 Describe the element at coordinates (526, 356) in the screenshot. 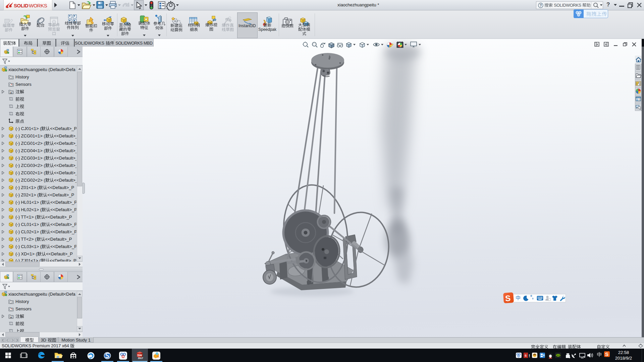

I see `svg-text: S` at that location.